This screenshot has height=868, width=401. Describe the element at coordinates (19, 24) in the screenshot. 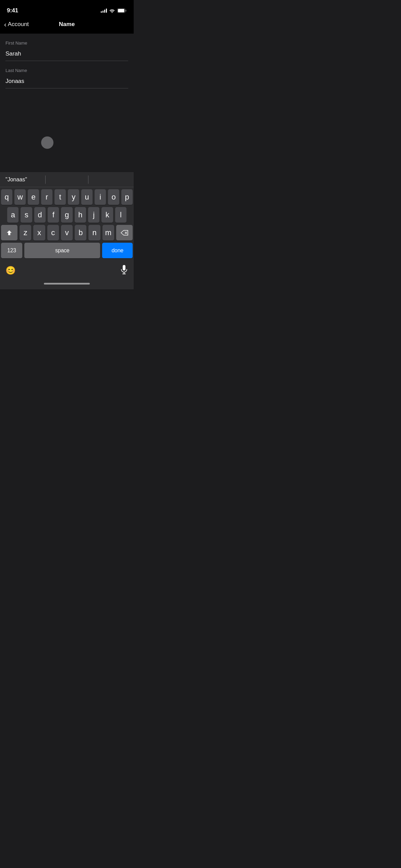

I see `back-label: Account` at that location.